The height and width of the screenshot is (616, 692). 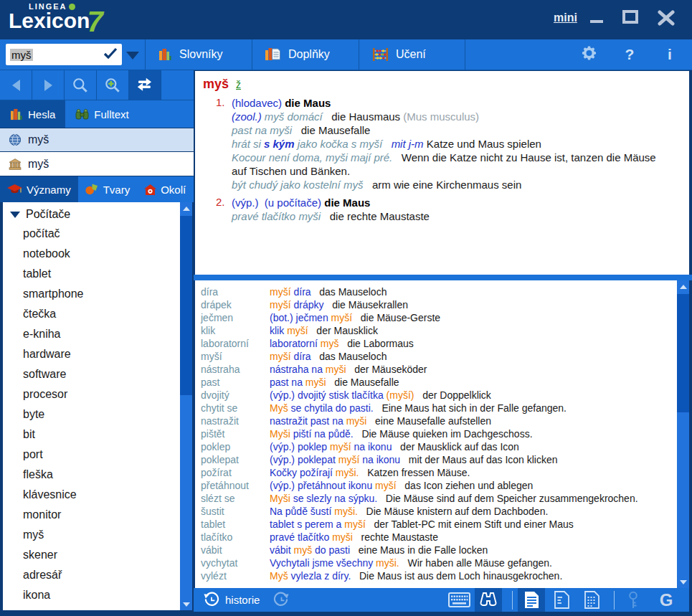 I want to click on view-detailed-entry-button, so click(x=592, y=600).